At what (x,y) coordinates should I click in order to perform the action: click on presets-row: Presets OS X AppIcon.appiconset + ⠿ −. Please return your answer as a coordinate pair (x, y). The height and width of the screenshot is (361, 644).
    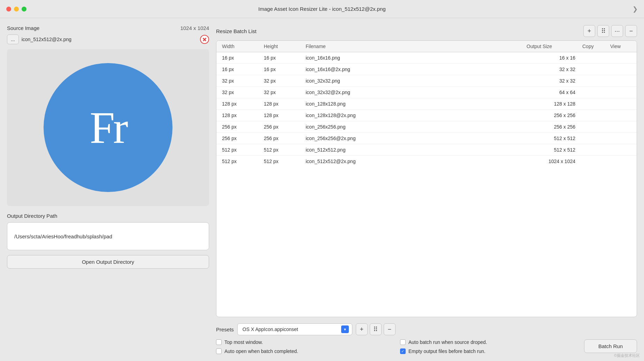
    Looking at the image, I should click on (427, 329).